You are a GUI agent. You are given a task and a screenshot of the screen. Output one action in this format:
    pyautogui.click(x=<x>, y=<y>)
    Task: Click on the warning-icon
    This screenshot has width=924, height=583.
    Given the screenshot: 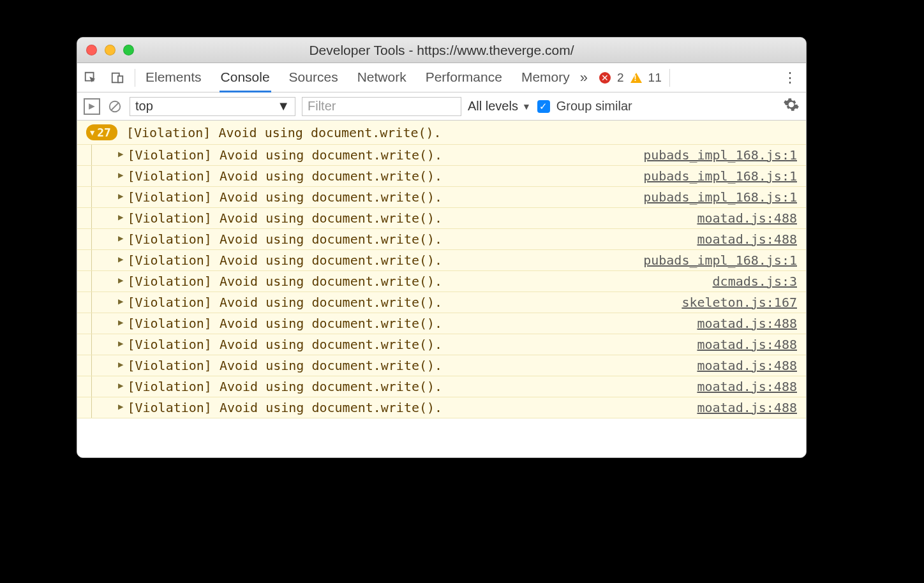 What is the action you would take?
    pyautogui.click(x=636, y=78)
    